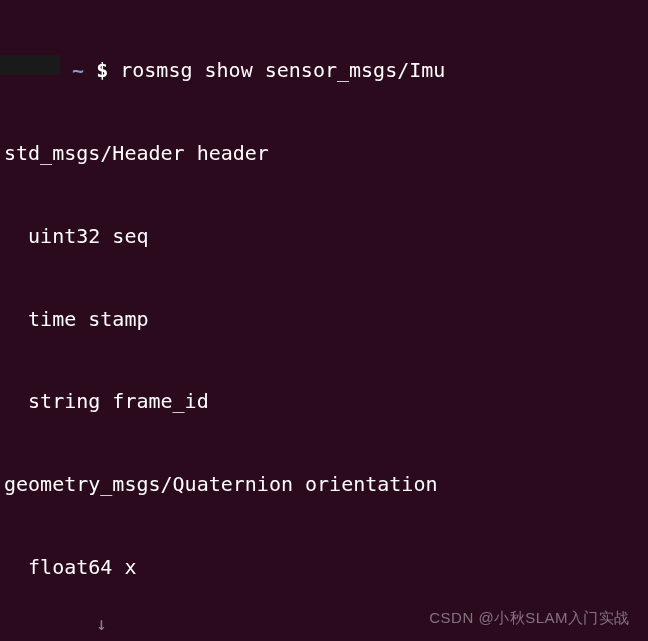 The width and height of the screenshot is (648, 641). What do you see at coordinates (30, 65) in the screenshot?
I see `titlebar-fragment` at bounding box center [30, 65].